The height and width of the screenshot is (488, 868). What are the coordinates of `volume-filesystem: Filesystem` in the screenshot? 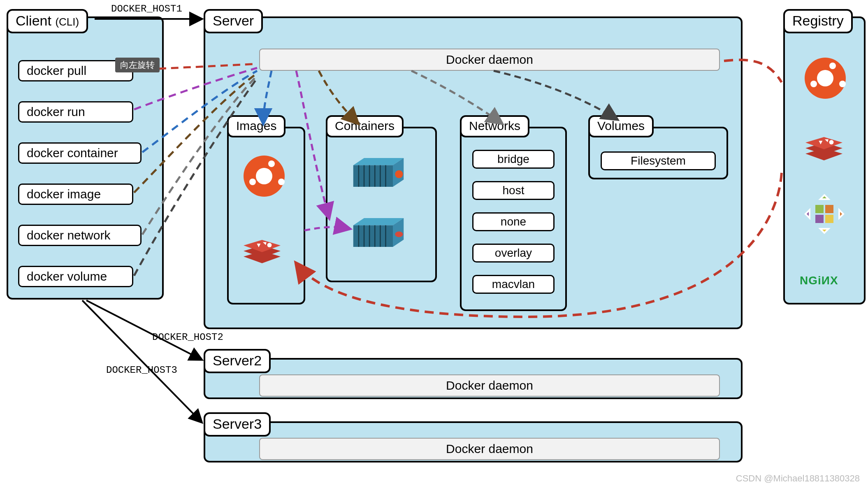 It's located at (658, 161).